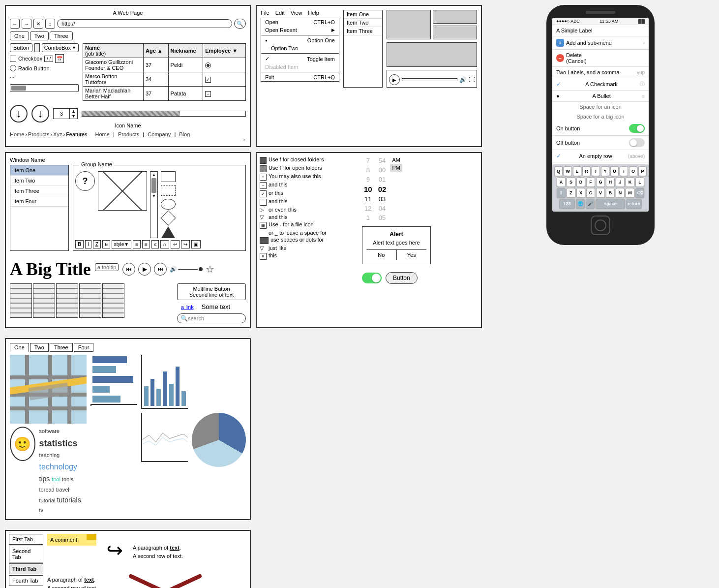  Describe the element at coordinates (610, 182) in the screenshot. I see `key-h: H` at that location.